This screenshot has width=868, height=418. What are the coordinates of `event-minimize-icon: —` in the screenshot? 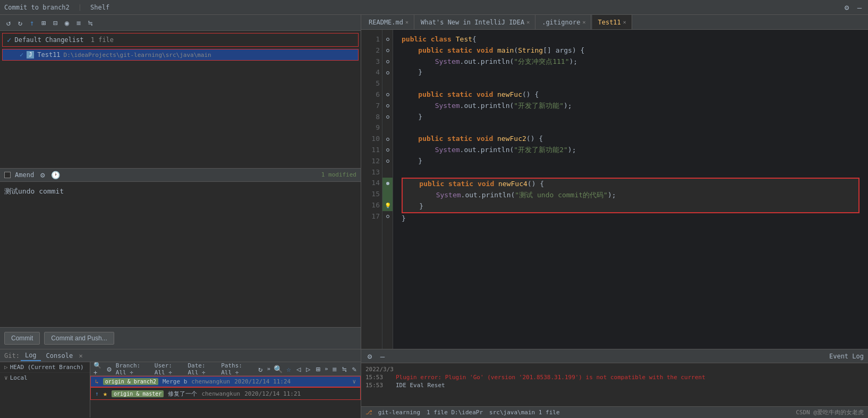 It's located at (382, 356).